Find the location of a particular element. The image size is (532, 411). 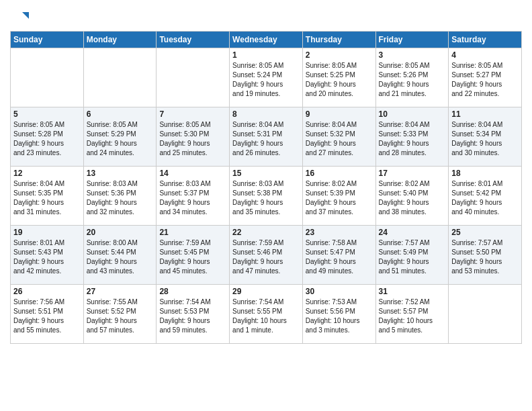

calendar-cell: 8Sunrise: 8:04 AM Sunset: 5:31 PM Daylig… is located at coordinates (266, 137).